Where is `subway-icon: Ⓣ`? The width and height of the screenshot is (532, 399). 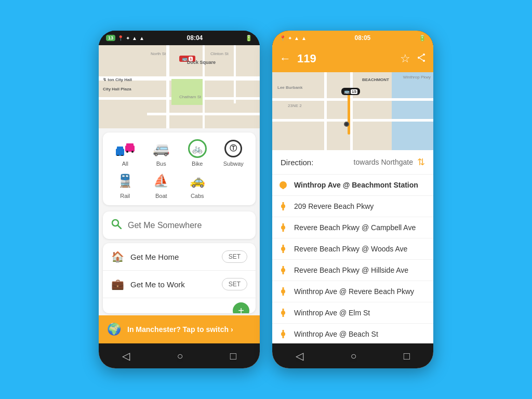 subway-icon: Ⓣ is located at coordinates (233, 149).